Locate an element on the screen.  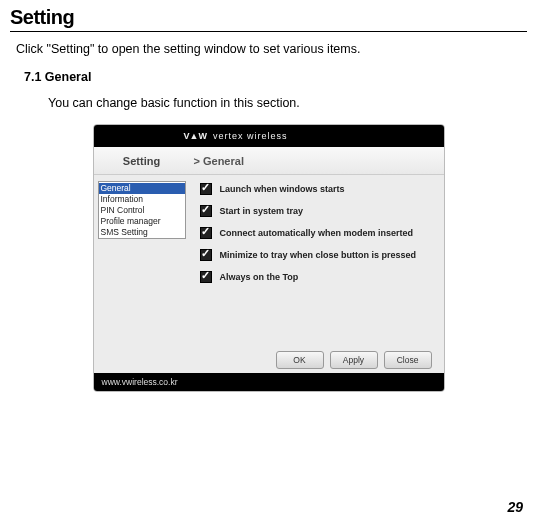
sidebar-list: General Information PIN Control Profile … is located at coordinates (142, 210).